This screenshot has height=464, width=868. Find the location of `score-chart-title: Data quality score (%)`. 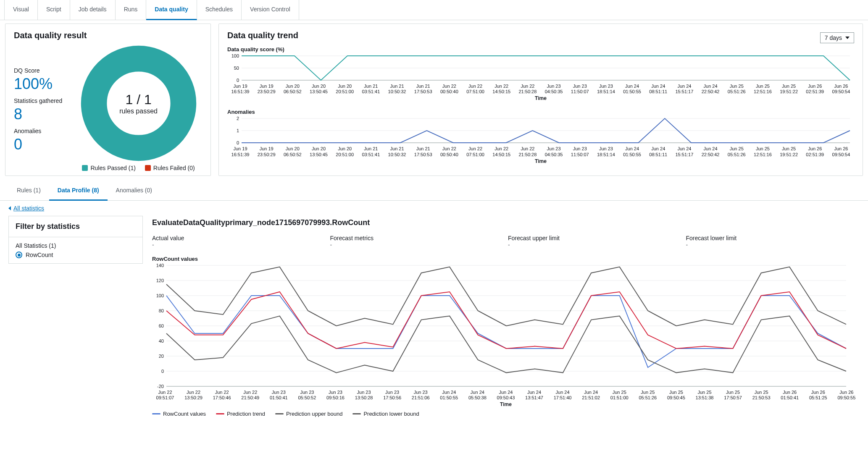

score-chart-title: Data quality score (%) is located at coordinates (541, 50).